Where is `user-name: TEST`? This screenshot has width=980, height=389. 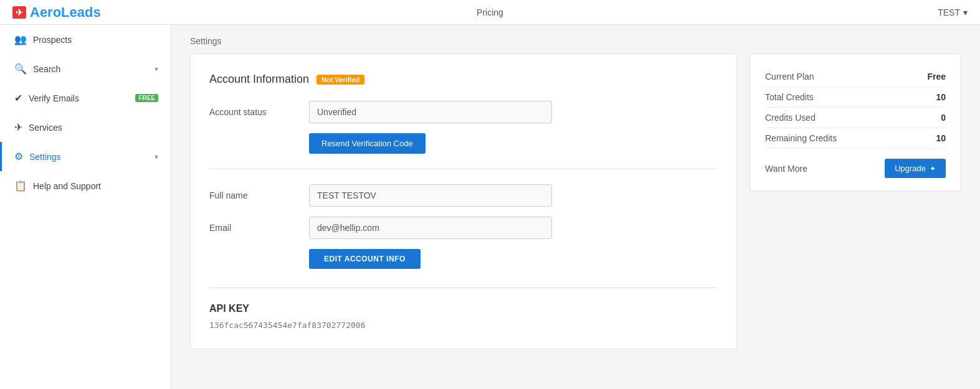 user-name: TEST is located at coordinates (949, 12).